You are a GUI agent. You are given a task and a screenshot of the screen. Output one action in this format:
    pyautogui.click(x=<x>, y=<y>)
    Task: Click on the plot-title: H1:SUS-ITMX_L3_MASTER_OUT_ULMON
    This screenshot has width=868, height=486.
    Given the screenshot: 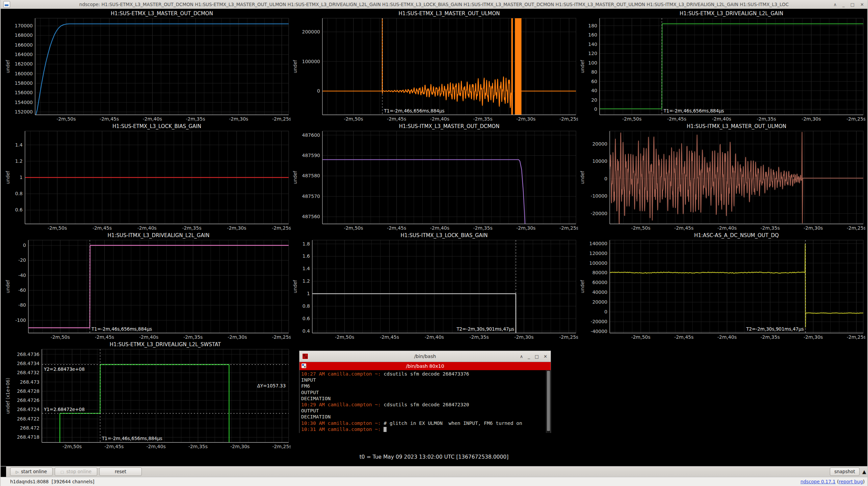 What is the action you would take?
    pyautogui.click(x=737, y=126)
    